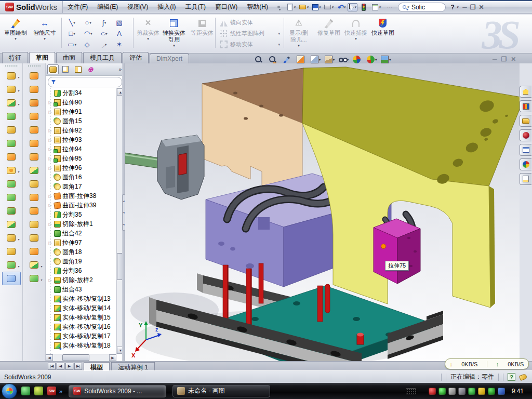 The image size is (532, 399). Describe the element at coordinates (82, 93) in the screenshot. I see `tree-item: ▷分割34` at that location.